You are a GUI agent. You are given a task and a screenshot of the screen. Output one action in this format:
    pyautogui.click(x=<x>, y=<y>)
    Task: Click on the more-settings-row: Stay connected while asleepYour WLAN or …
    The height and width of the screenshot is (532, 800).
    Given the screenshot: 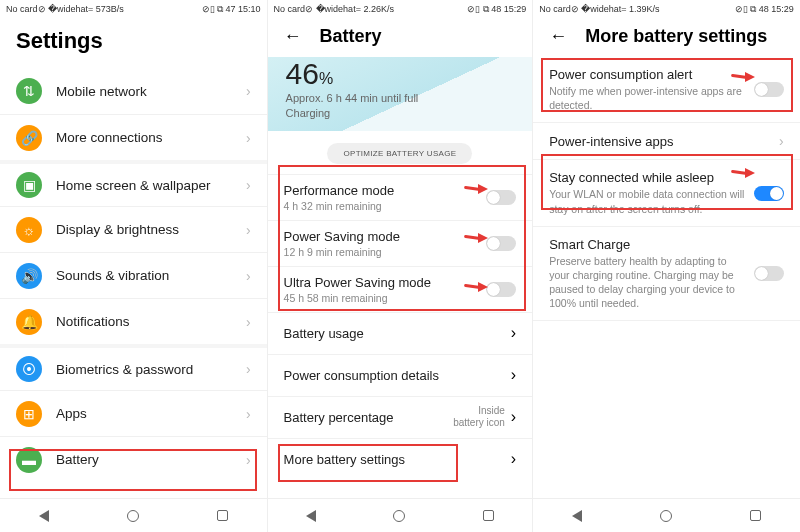 What is the action you would take?
    pyautogui.click(x=666, y=193)
    